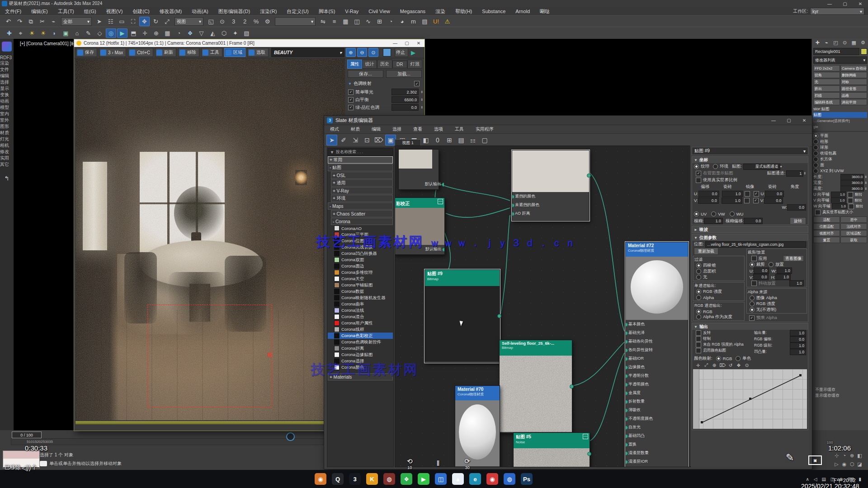 Image resolution: width=868 pixels, height=488 pixels. What do you see at coordinates (122, 33) in the screenshot?
I see `custom-toolbar-icon: ▶` at bounding box center [122, 33].